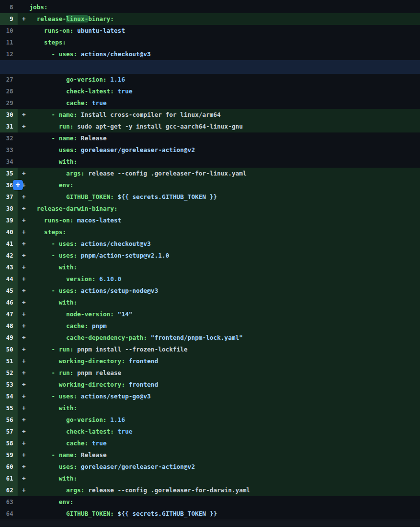 The width and height of the screenshot is (420, 527). Describe the element at coordinates (9, 91) in the screenshot. I see `line-number: 28` at that location.